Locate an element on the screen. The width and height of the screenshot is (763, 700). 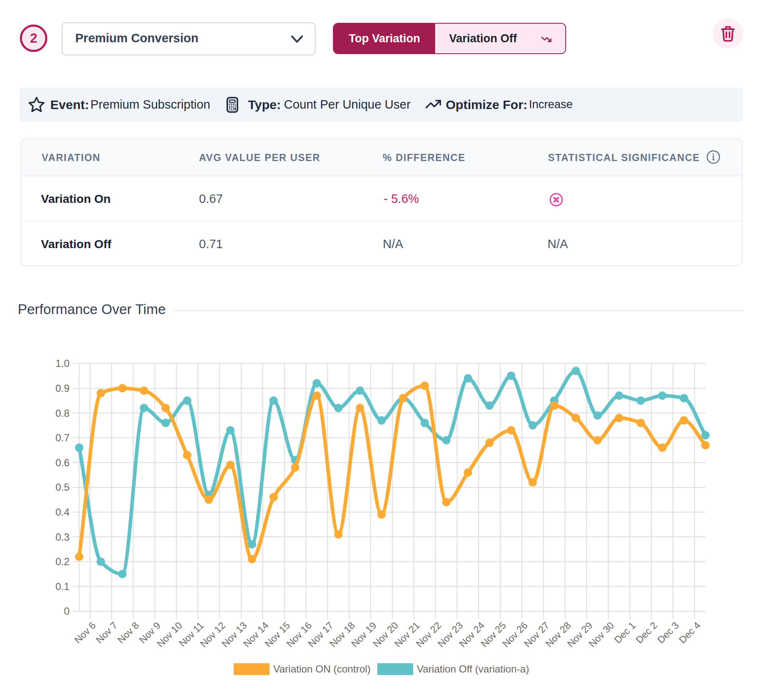
svg-text: 0 is located at coordinates (67, 611).